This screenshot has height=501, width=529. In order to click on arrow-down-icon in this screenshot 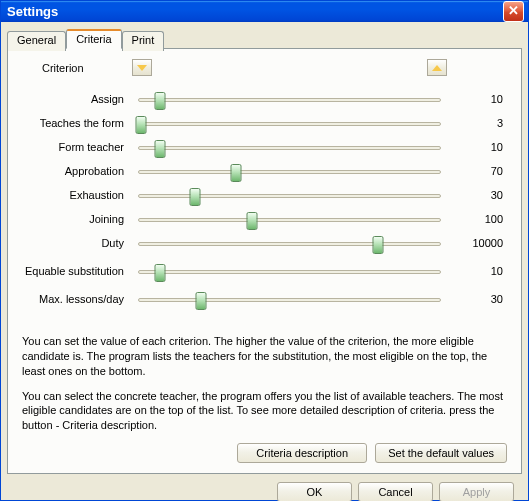, I will do `click(142, 68)`.